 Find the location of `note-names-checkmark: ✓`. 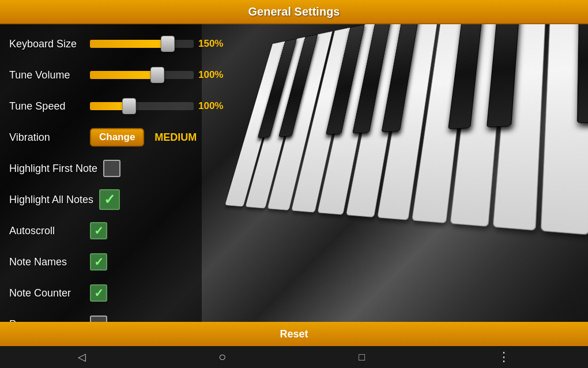

note-names-checkmark: ✓ is located at coordinates (99, 262).